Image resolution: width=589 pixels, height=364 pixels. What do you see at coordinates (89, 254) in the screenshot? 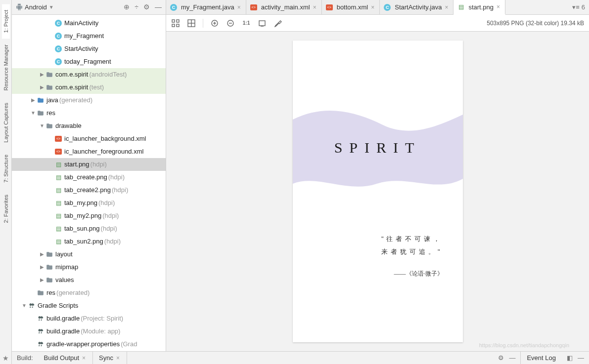
I see `tree-row: ▶layout` at bounding box center [89, 254].